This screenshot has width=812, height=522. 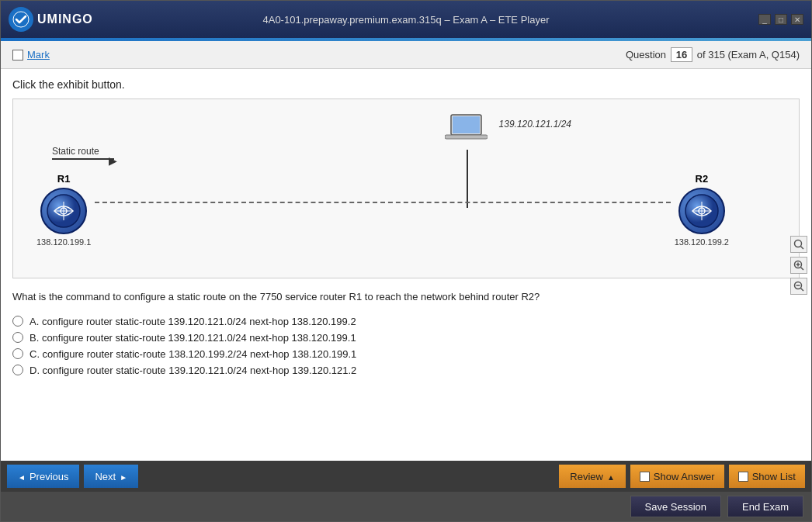 I want to click on static-route-text: Static route, so click(x=76, y=151).